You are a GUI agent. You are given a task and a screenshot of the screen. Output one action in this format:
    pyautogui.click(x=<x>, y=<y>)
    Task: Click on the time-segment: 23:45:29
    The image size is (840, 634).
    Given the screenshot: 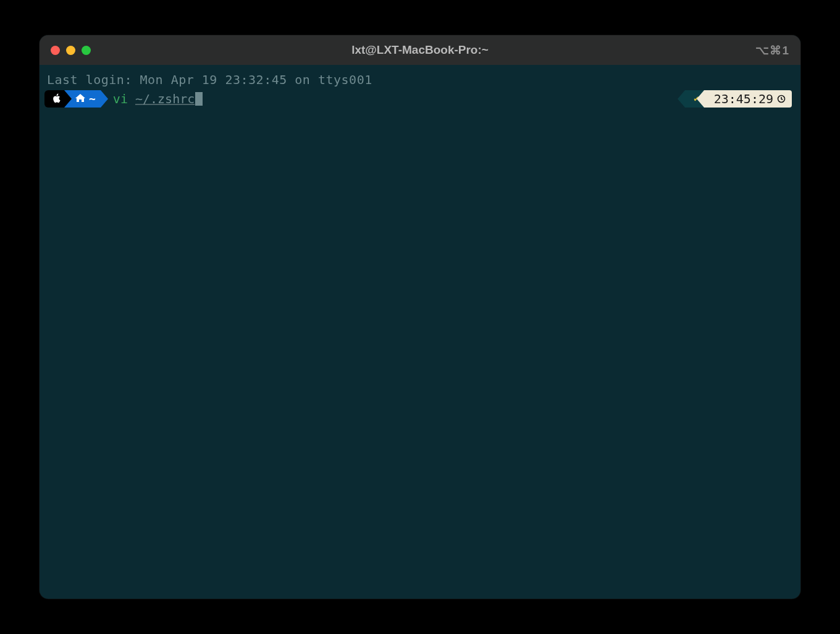 What is the action you would take?
    pyautogui.click(x=748, y=99)
    